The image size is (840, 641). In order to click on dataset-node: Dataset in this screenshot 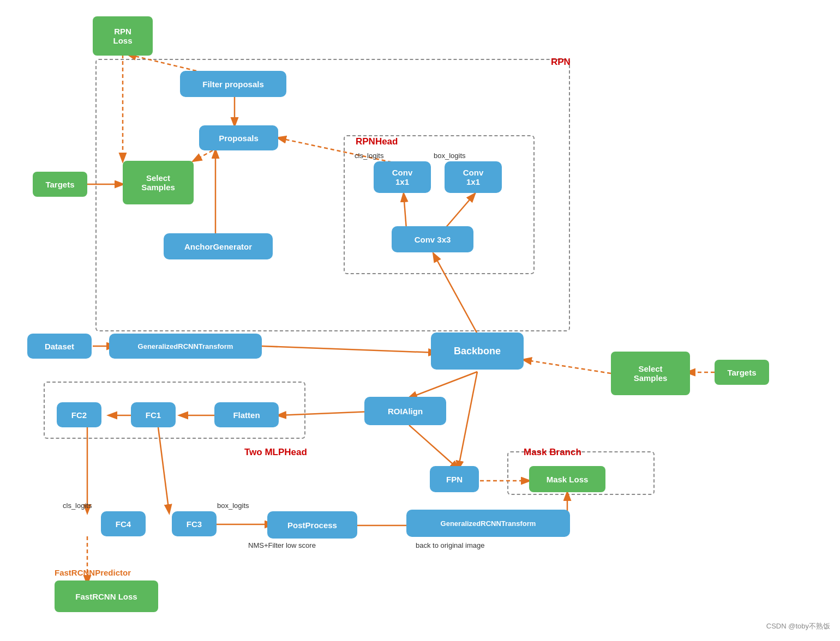, I will do `click(59, 346)`.